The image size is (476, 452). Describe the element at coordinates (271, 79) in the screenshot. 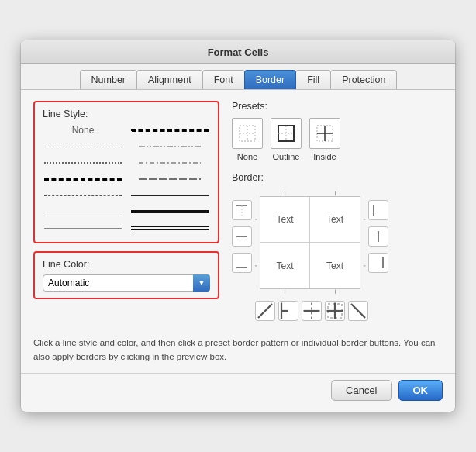

I see `tab-border: Border` at that location.